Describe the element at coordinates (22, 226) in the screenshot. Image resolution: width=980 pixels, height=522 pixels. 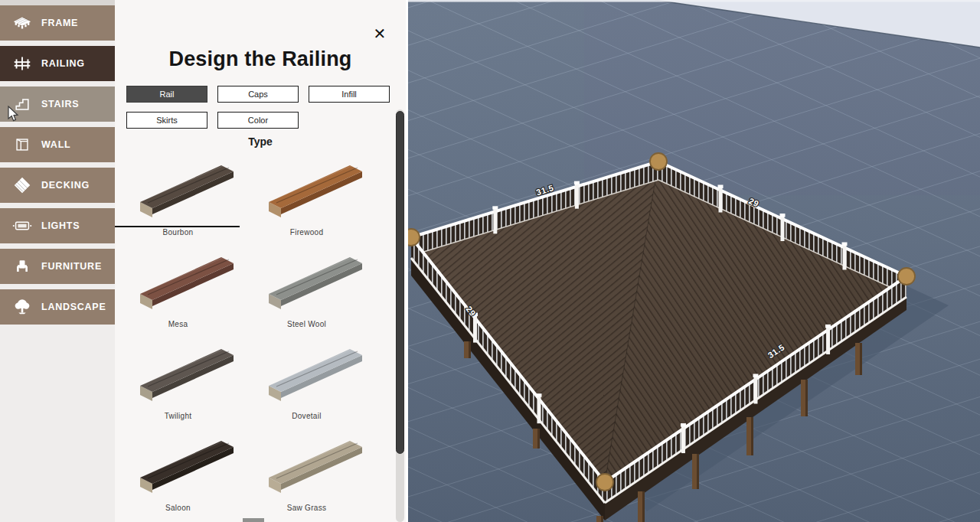
I see `lights-icon` at that location.